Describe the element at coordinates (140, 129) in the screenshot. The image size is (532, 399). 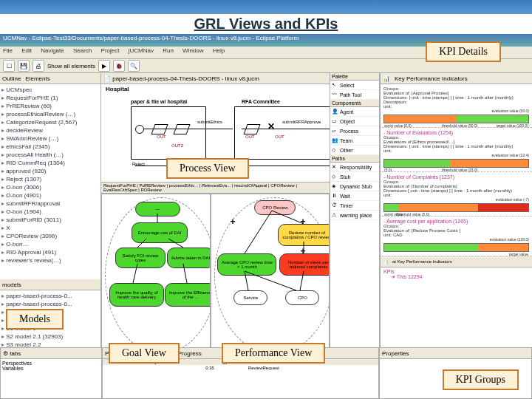
I see `start-point-icon` at that location.